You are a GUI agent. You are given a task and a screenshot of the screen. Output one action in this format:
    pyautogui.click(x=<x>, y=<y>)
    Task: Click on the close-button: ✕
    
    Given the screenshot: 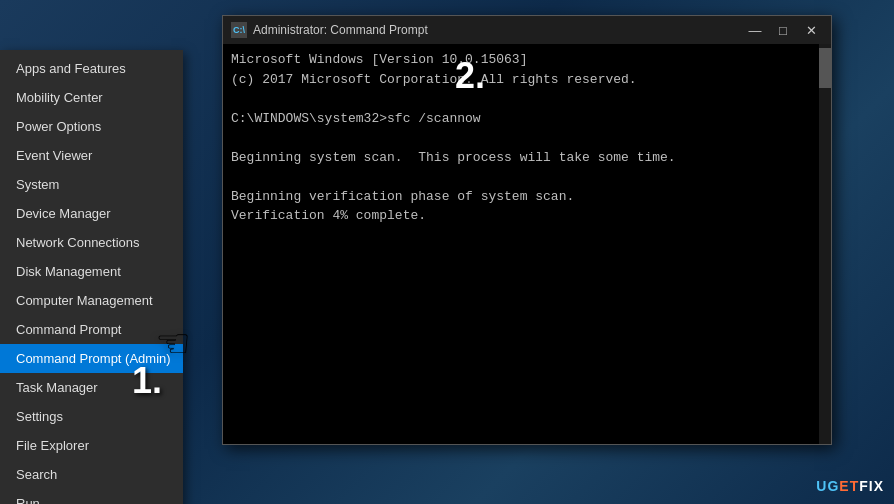 What is the action you would take?
    pyautogui.click(x=811, y=30)
    